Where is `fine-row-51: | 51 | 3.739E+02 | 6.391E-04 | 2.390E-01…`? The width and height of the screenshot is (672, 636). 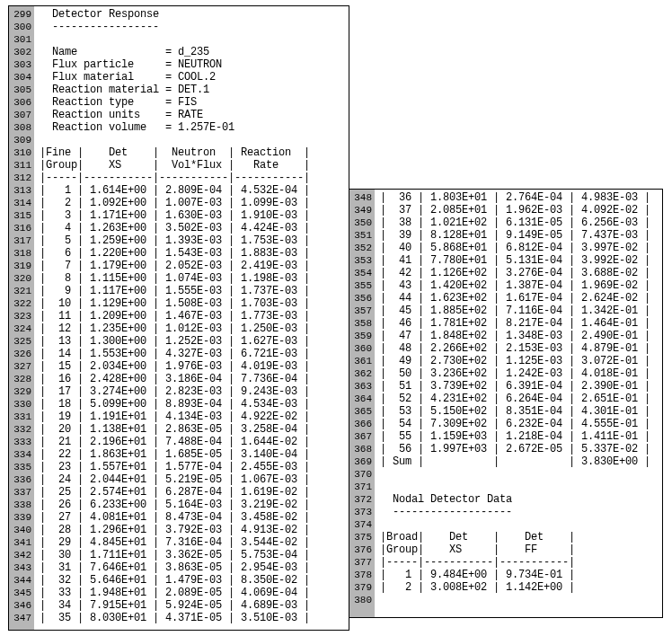 fine-row-51: | 51 | 3.739E+02 | 6.391E-04 | 2.390E-01… is located at coordinates (519, 386).